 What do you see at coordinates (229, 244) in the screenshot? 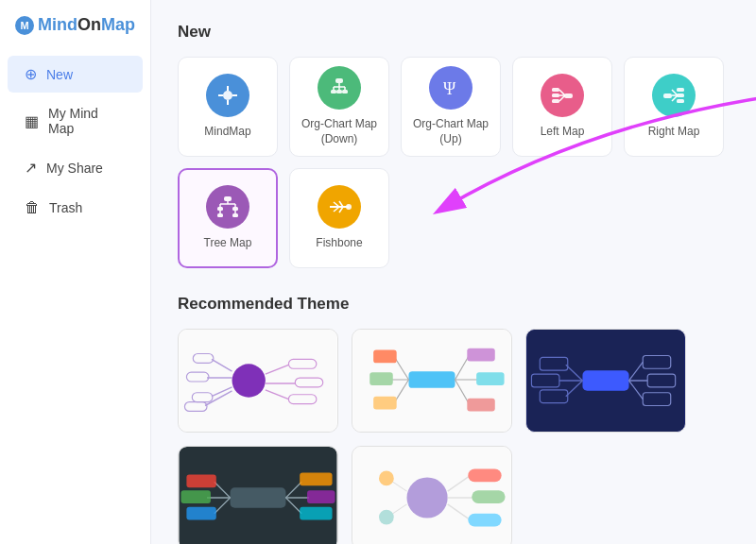
I see `tree-map-label: Tree Map` at bounding box center [229, 244].